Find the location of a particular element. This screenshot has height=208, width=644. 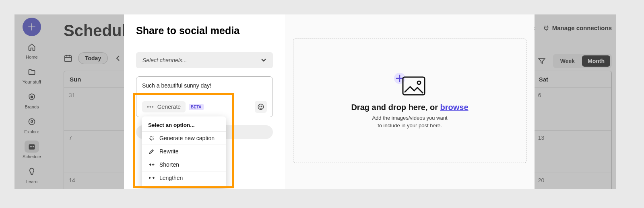

dropdown-shorten: Shorten is located at coordinates (184, 165).